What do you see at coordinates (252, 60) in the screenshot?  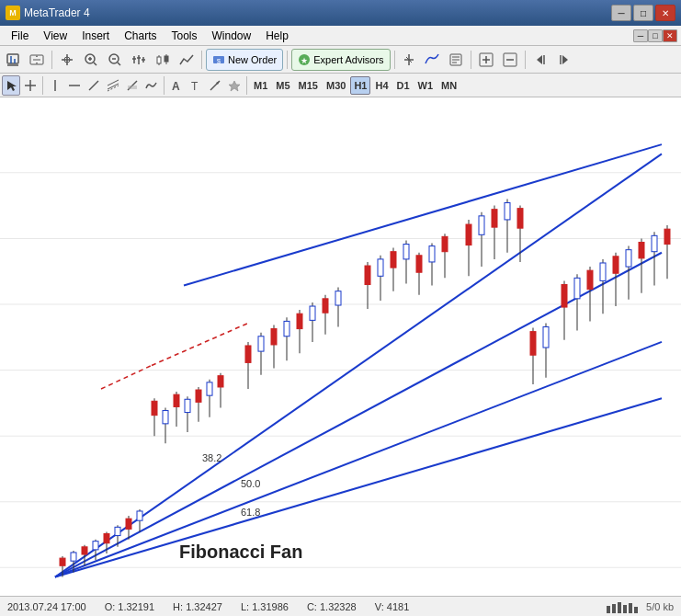 I see `new-order-label: New Order` at bounding box center [252, 60].